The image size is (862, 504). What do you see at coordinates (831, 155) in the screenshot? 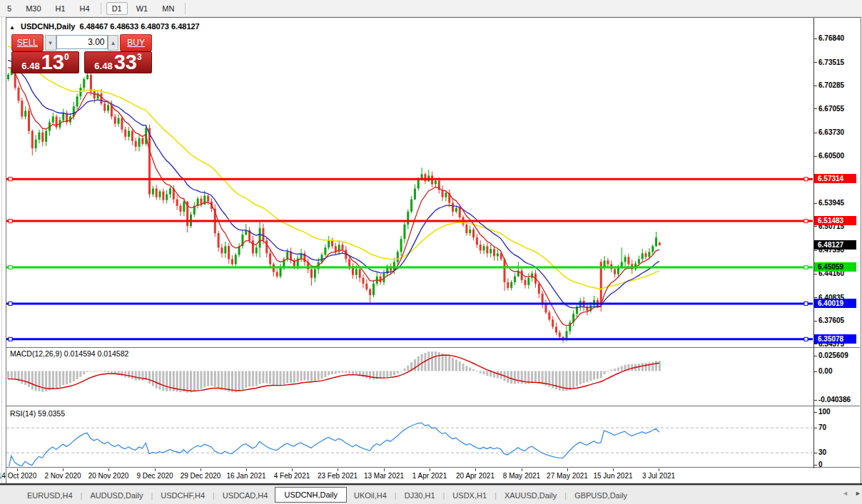
I see `price-axis-tick-label: 6.60500` at bounding box center [831, 155].